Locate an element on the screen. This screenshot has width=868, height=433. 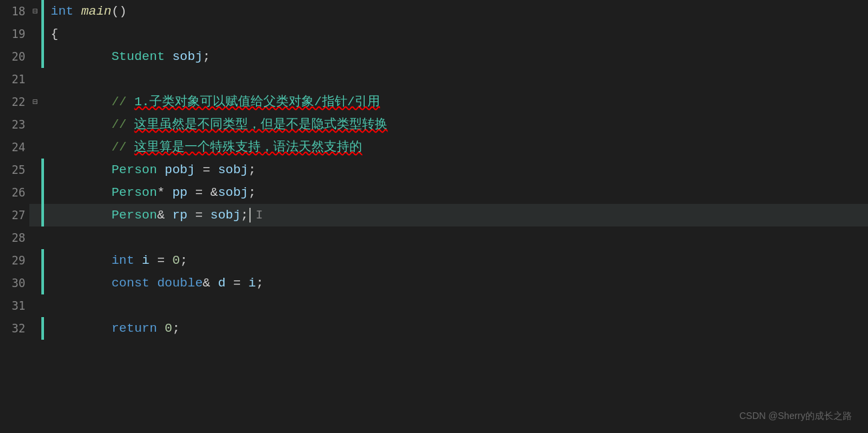
token-class-name: Student is located at coordinates (138, 57).